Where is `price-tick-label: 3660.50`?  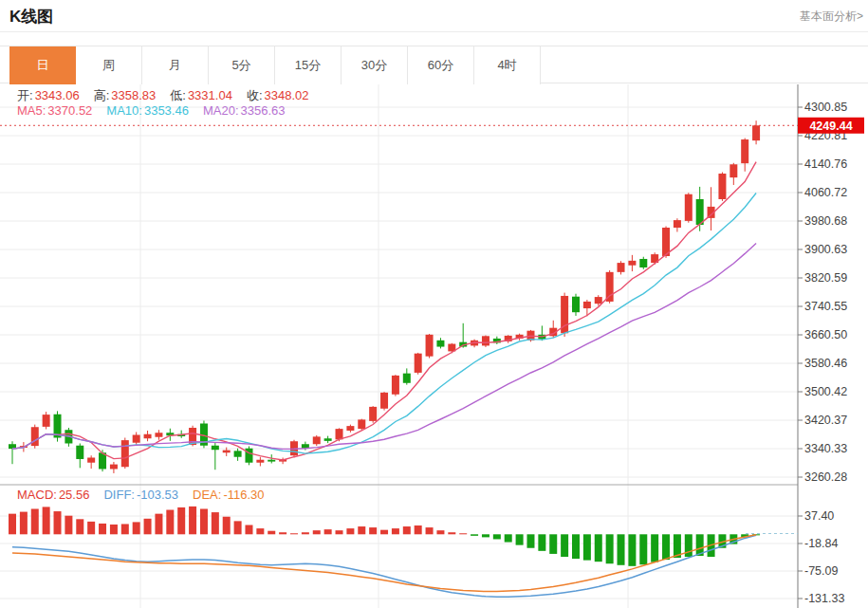
price-tick-label: 3660.50 is located at coordinates (825, 335).